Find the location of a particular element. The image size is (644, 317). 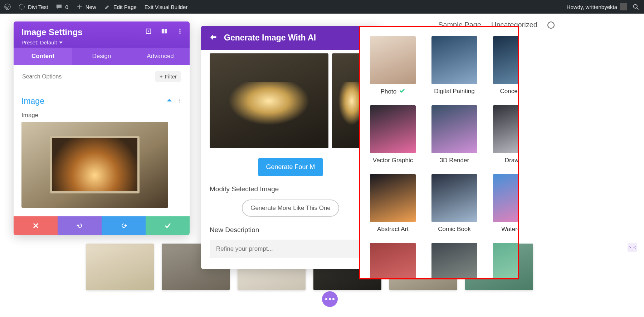

new-content-link: New is located at coordinates (86, 7).